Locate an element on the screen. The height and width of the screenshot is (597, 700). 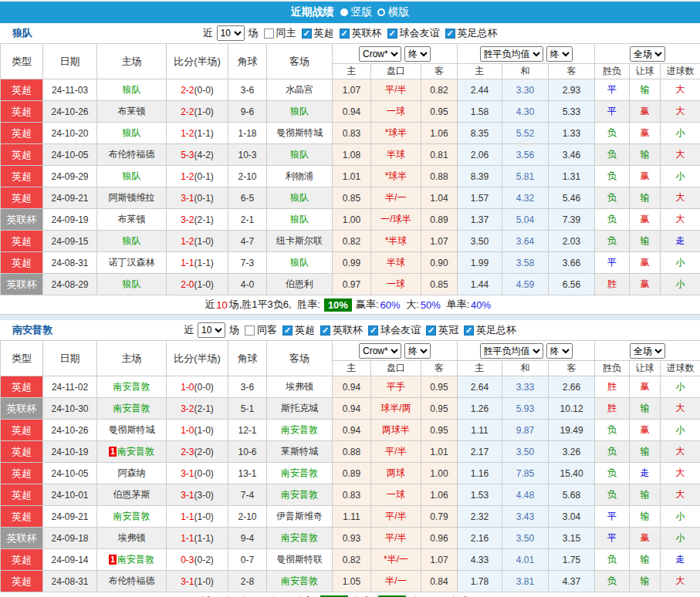
score: 3-2(2-1) is located at coordinates (198, 409).